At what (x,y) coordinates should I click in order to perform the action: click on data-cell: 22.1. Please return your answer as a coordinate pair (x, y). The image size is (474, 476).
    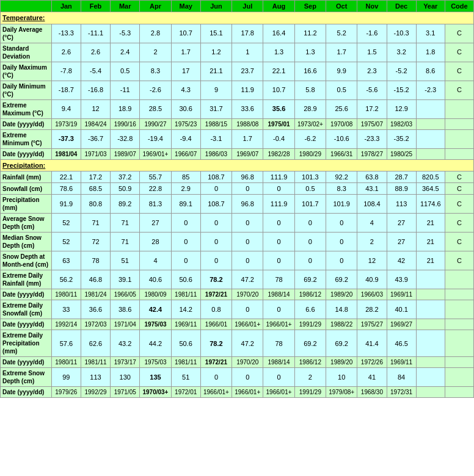
    Looking at the image, I should click on (66, 177).